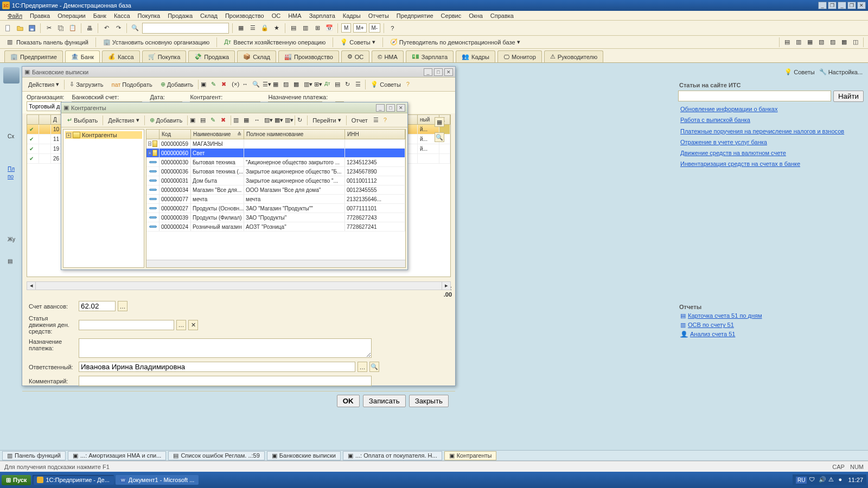 This screenshot has width=868, height=488. I want to click on dock-amort: ▣...: Амортизация НМА и спи..., so click(117, 455).